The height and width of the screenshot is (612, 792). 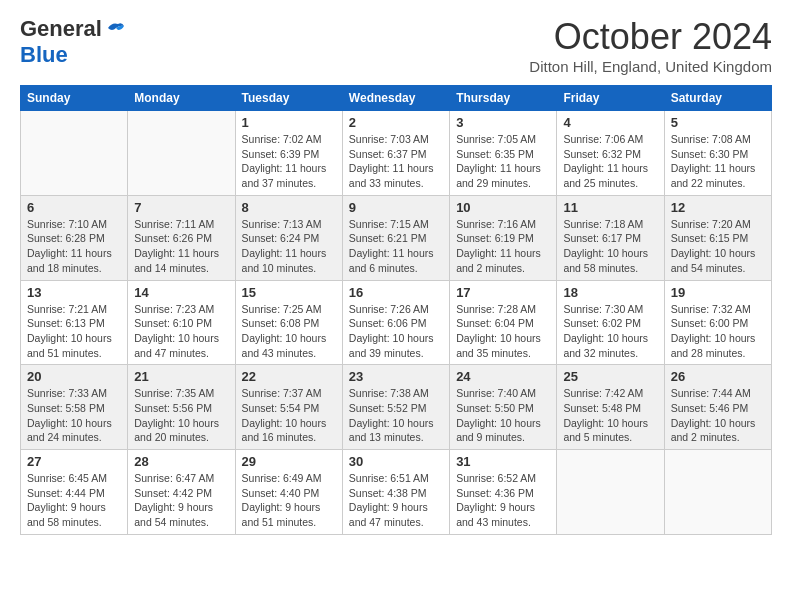 What do you see at coordinates (396, 238) in the screenshot?
I see `table-row: 9Sunrise: 7:15 AM Sunset: 6:21 PM Daylig…` at bounding box center [396, 238].